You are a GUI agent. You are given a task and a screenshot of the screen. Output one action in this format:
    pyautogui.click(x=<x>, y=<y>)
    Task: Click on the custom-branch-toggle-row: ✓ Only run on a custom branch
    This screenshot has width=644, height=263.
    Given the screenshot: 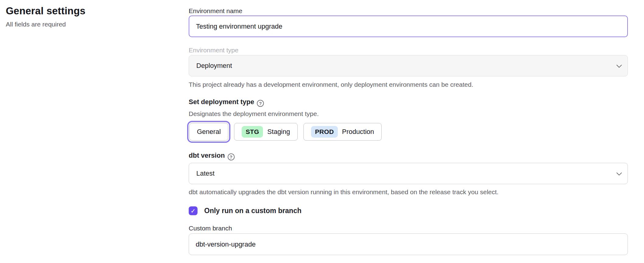 What is the action you would take?
    pyautogui.click(x=408, y=211)
    